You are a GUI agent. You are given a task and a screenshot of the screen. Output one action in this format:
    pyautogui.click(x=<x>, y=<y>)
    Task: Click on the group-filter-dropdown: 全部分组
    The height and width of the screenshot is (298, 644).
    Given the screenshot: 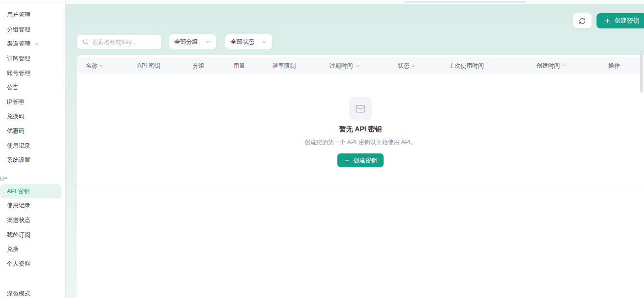 What is the action you would take?
    pyautogui.click(x=192, y=42)
    